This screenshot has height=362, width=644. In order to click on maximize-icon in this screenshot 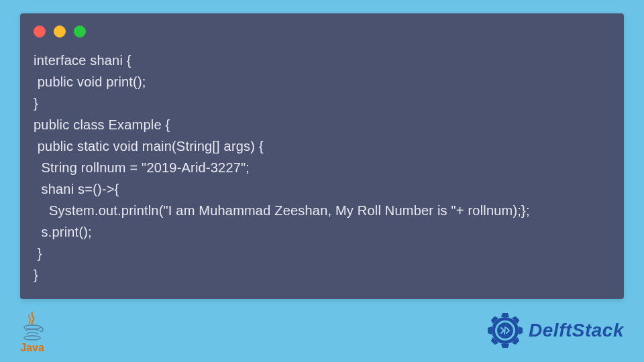, I will do `click(80, 32)`.